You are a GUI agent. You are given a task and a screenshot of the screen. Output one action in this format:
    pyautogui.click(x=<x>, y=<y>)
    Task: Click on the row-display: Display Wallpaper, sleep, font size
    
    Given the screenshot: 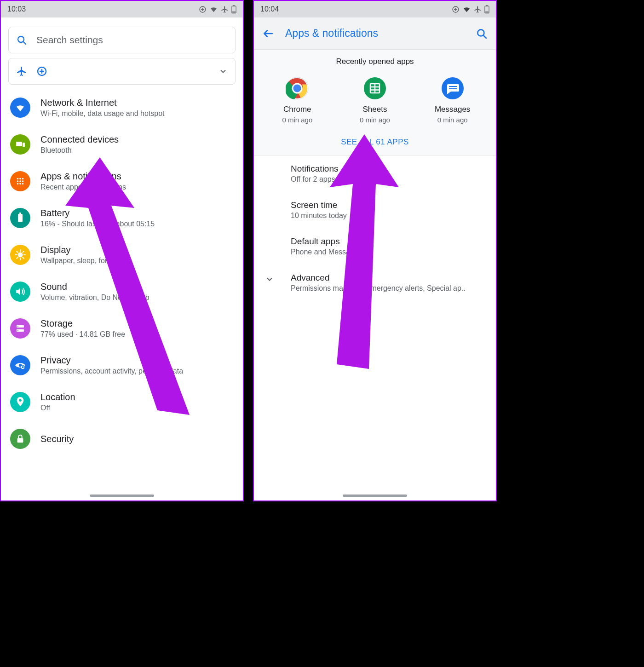 What is the action you would take?
    pyautogui.click(x=122, y=255)
    